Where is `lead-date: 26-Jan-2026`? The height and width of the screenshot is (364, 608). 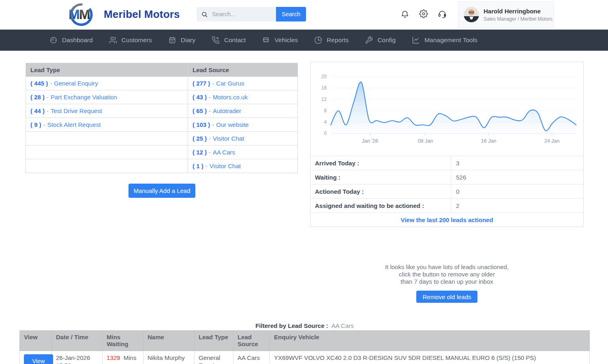 lead-date: 26-Jan-2026 is located at coordinates (77, 358).